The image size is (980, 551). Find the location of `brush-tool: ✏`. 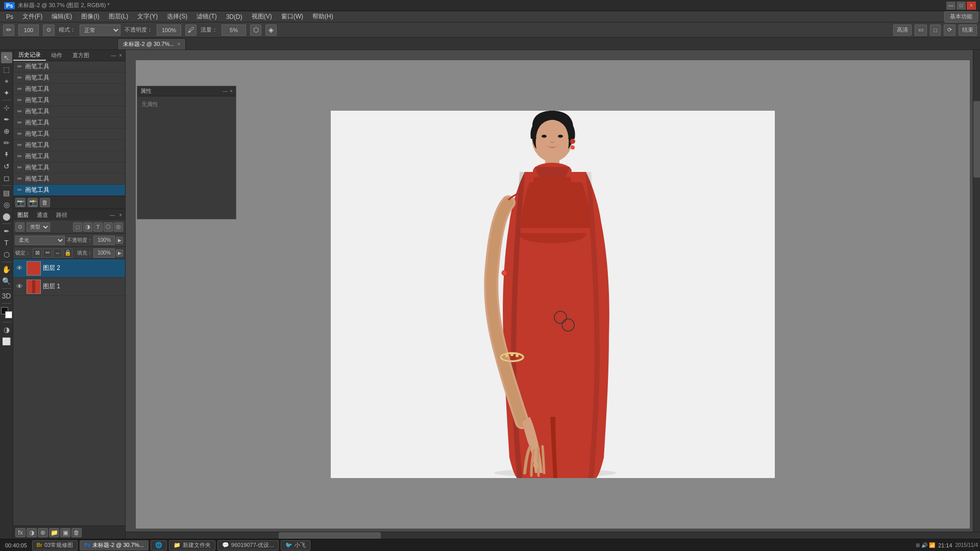

brush-tool: ✏ is located at coordinates (7, 143).